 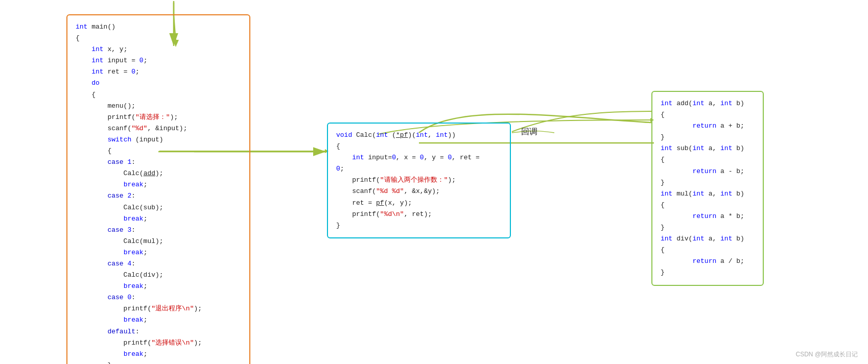 What do you see at coordinates (708, 261) in the screenshot?
I see `code-line: return a / b;` at bounding box center [708, 261].